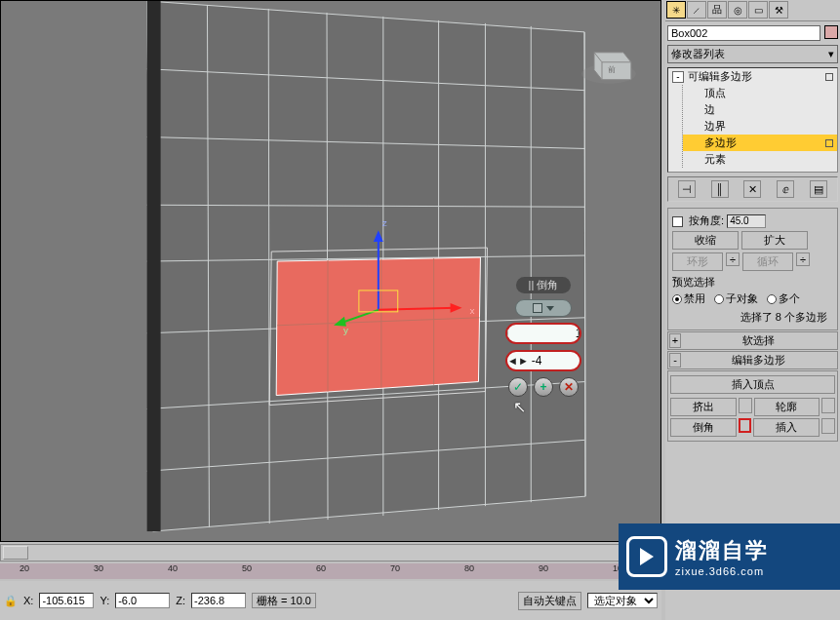 Image resolution: width=840 pixels, height=620 pixels. What do you see at coordinates (395, 568) in the screenshot?
I see `ruler-tick: 70` at bounding box center [395, 568].